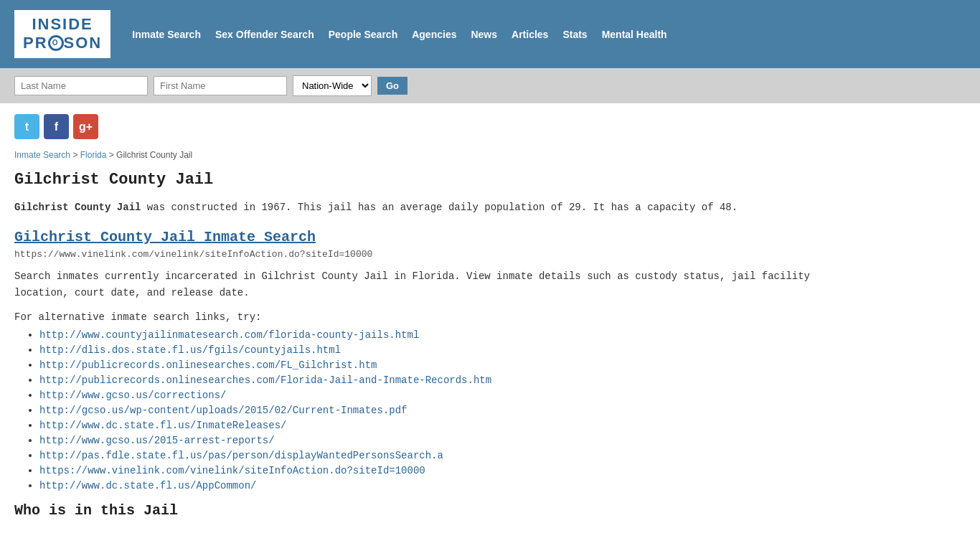 This screenshot has height=551, width=980. Describe the element at coordinates (443, 350) in the screenshot. I see `list-item: http://dlis.dos.state.fl.us/fgils/county…` at that location.